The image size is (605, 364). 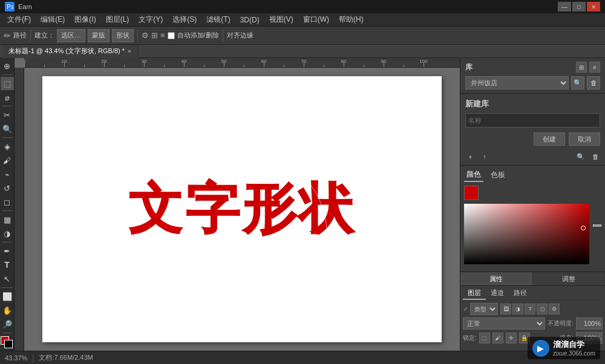 What do you see at coordinates (7, 97) in the screenshot?
I see `lasso-tool: ⌀` at bounding box center [7, 97].